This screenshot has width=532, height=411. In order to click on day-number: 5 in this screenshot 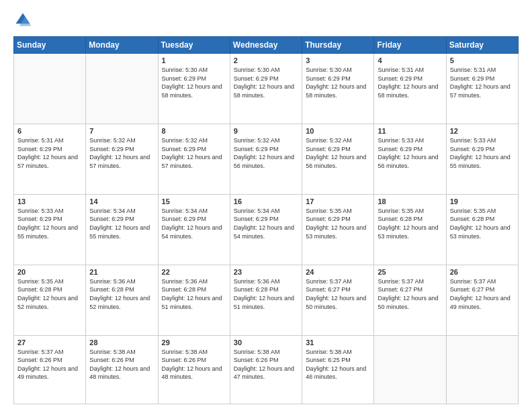, I will do `click(482, 60)`.